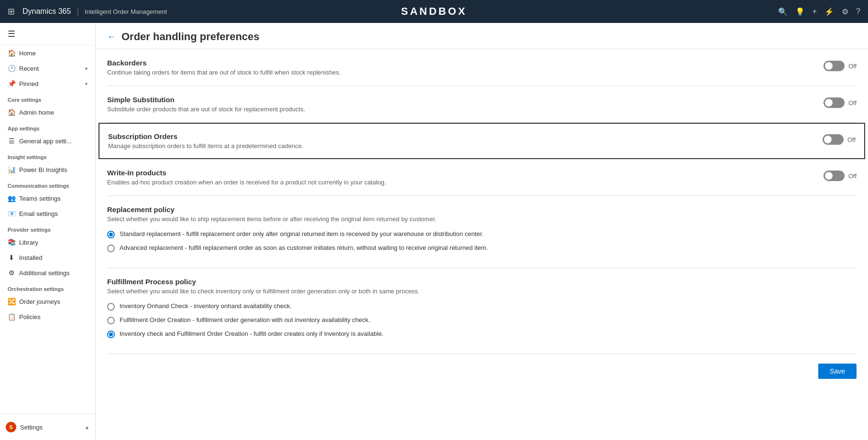  What do you see at coordinates (48, 68) in the screenshot?
I see `sidebar-item-recent: 🕐 Recent ▾` at bounding box center [48, 68].